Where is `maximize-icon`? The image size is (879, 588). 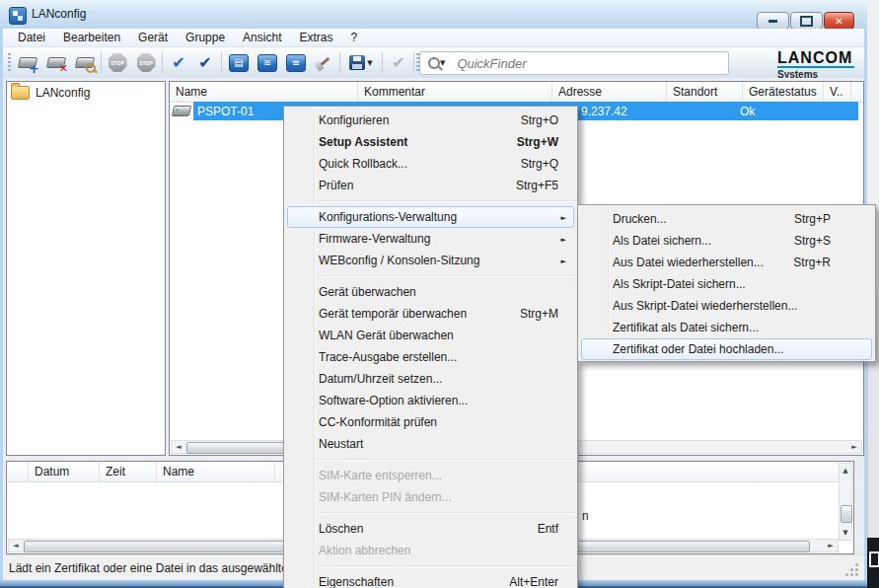
maximize-icon is located at coordinates (807, 22).